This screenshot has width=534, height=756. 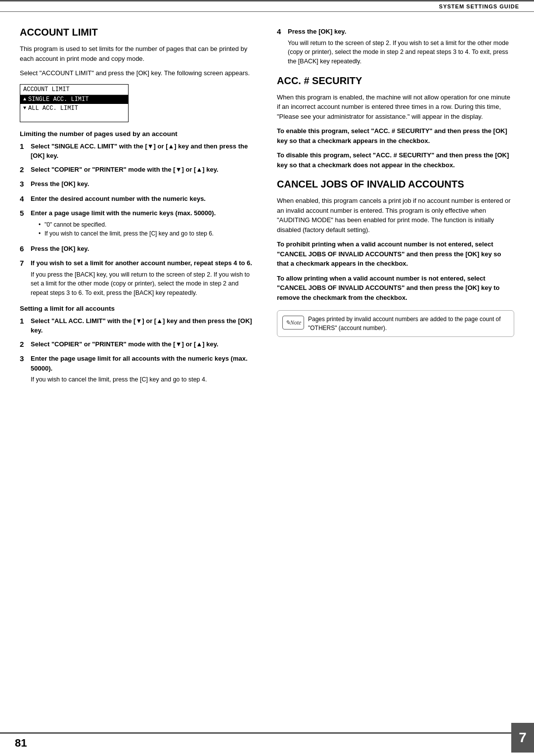 I want to click on limiting-step-6: 6 Press the [OK] key., so click(x=138, y=249).